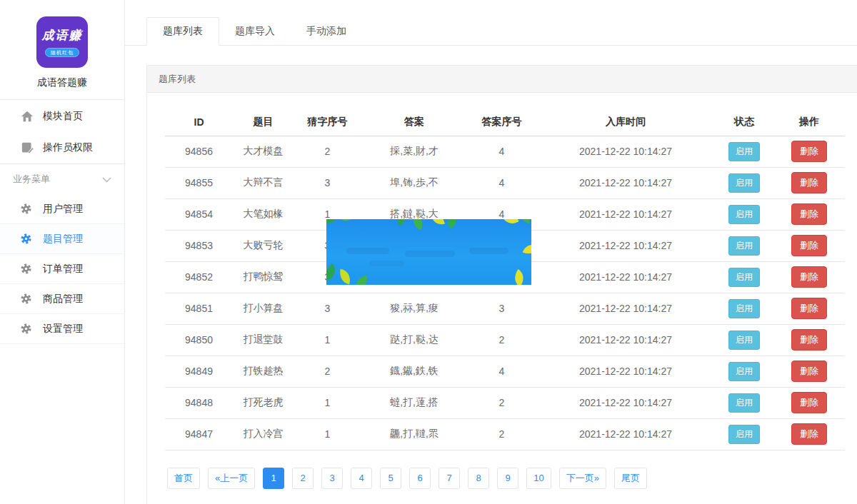 This screenshot has width=857, height=504. What do you see at coordinates (491, 23) in the screenshot?
I see `tab-bar: 题库列表 题库导入 手动添加` at bounding box center [491, 23].